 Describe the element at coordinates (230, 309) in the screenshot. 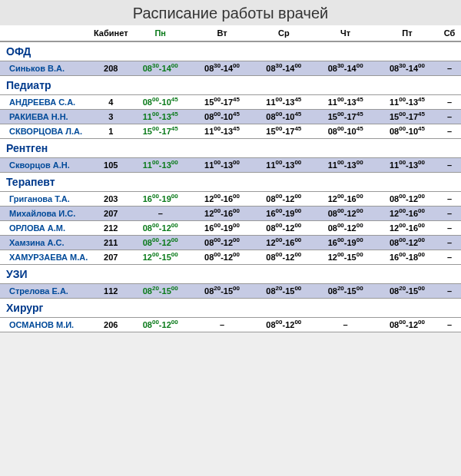

I see `section-title: Хирург` at that location.